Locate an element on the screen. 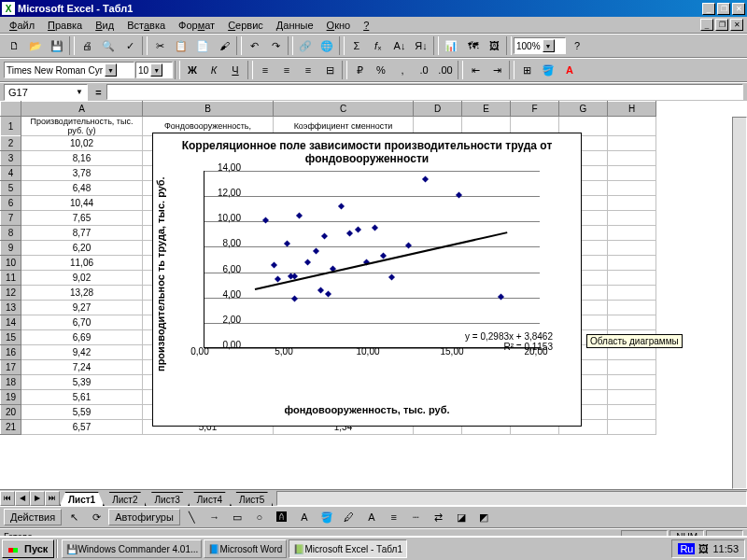 The width and height of the screenshot is (747, 560). dash-button: ┈ is located at coordinates (416, 517).